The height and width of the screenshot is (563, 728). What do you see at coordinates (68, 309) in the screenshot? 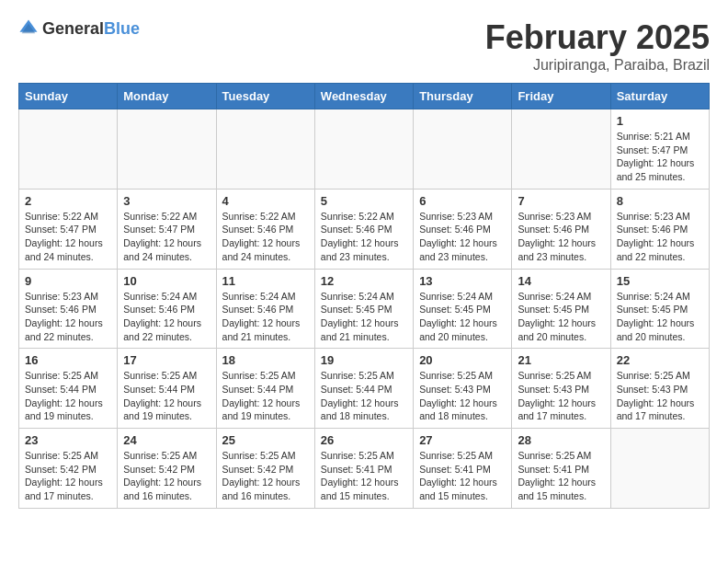
I see `calendar-cell: 9Sunrise: 5:23 AM Sunset: 5:46 PM Daylig…` at bounding box center [68, 309].